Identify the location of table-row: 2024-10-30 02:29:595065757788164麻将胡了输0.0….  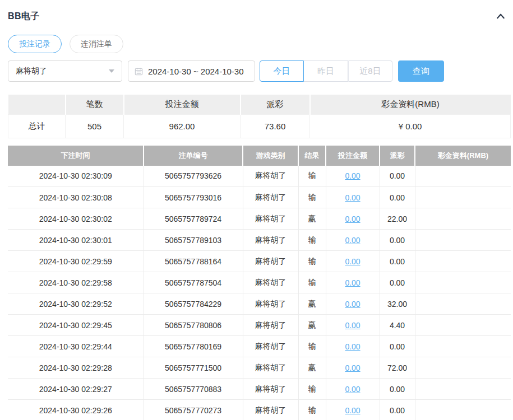
(259, 262).